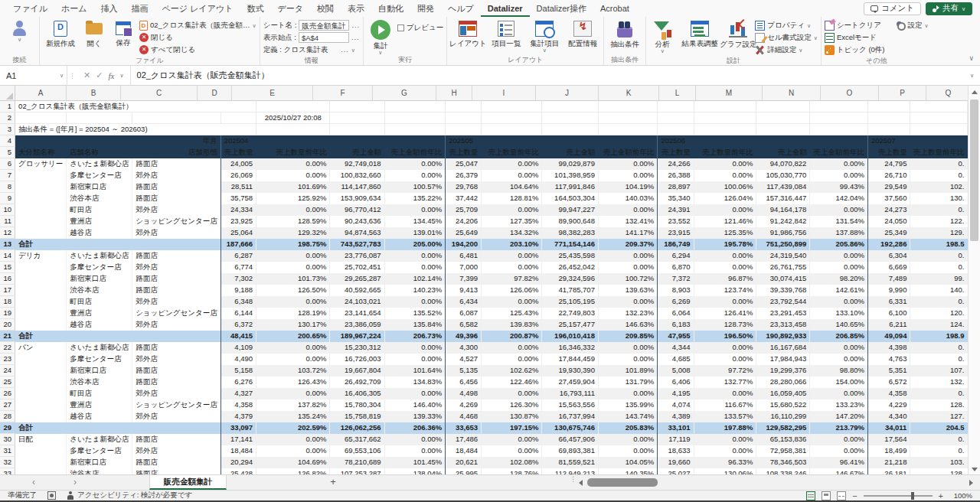 The image size is (980, 502). What do you see at coordinates (511, 199) in the screenshot?
I see `cell-I9: 128.81%` at bounding box center [511, 199].